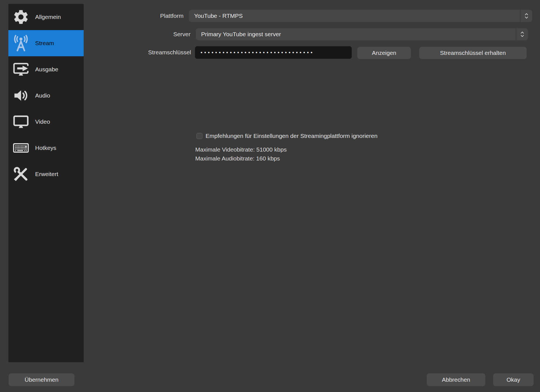  I want to click on ignore-recommendations-label: Empfehlungen für Einstellungen der Strea…, so click(291, 136).